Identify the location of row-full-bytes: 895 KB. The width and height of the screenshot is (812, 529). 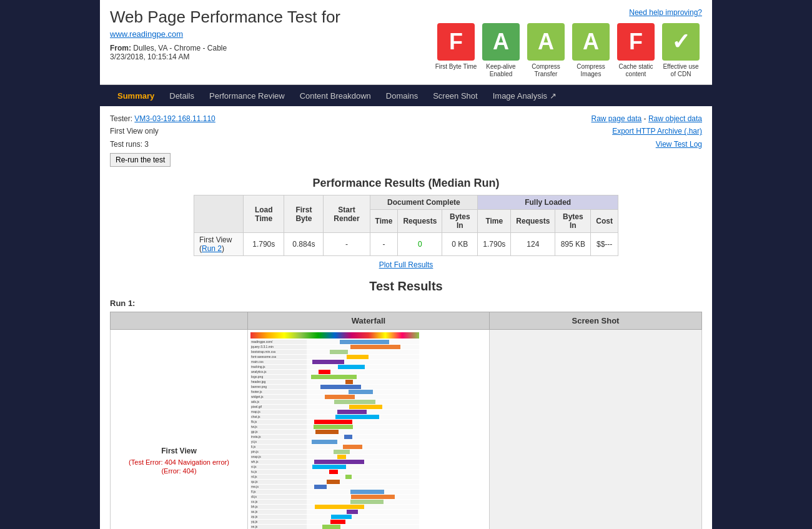
(573, 245).